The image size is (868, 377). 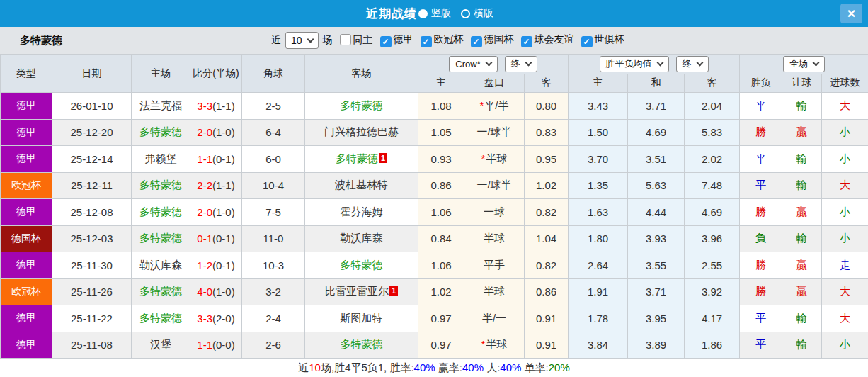 I want to click on euro-draw-odds: 3.51, so click(x=656, y=159).